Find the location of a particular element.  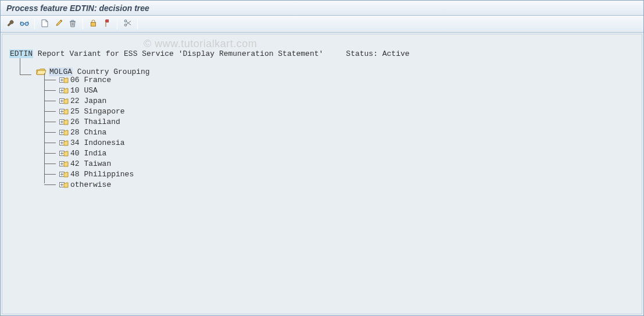

lock-button is located at coordinates (93, 24).